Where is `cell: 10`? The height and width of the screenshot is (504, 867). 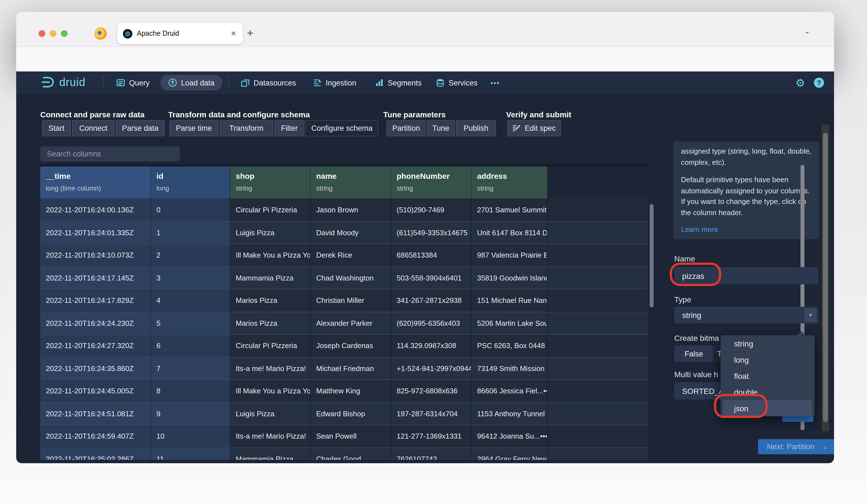
cell: 10 is located at coordinates (191, 436).